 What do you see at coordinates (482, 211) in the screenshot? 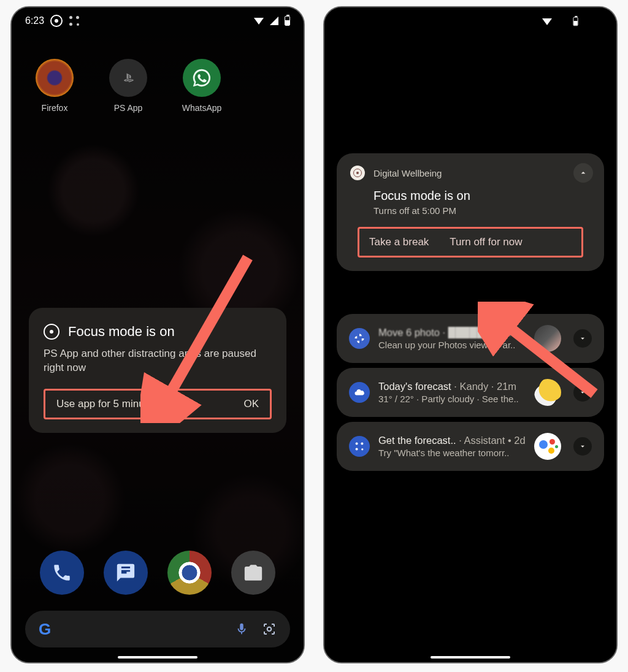
I see `notification-subtitle: Turns off at 5:00 PM` at bounding box center [482, 211].